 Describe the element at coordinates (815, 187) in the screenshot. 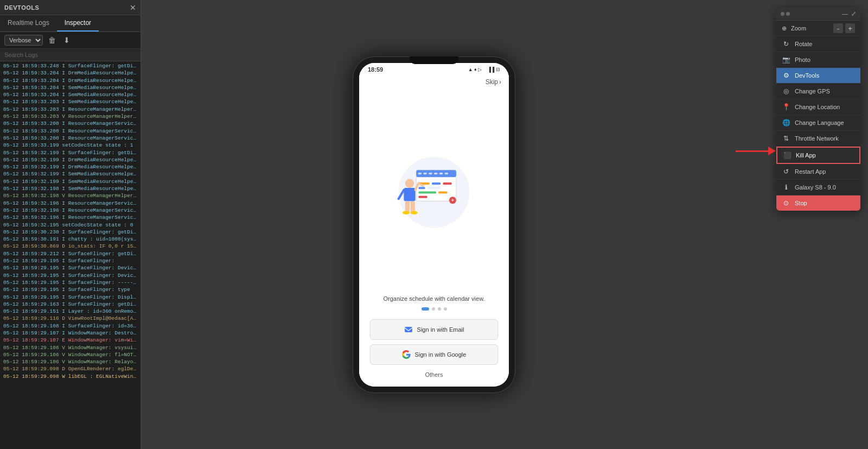

I see `device-label: Galaxy S8 - 9.0` at that location.